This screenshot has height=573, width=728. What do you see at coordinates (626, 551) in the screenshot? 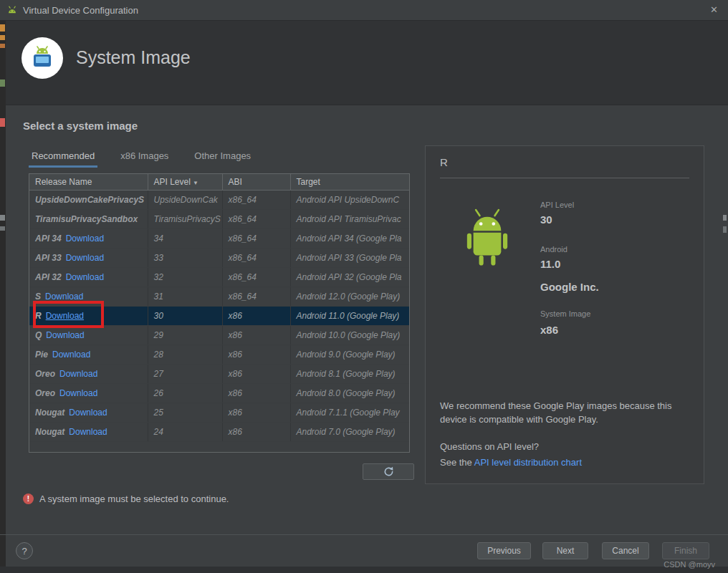
I see `cancel-button: Cancel` at bounding box center [626, 551].